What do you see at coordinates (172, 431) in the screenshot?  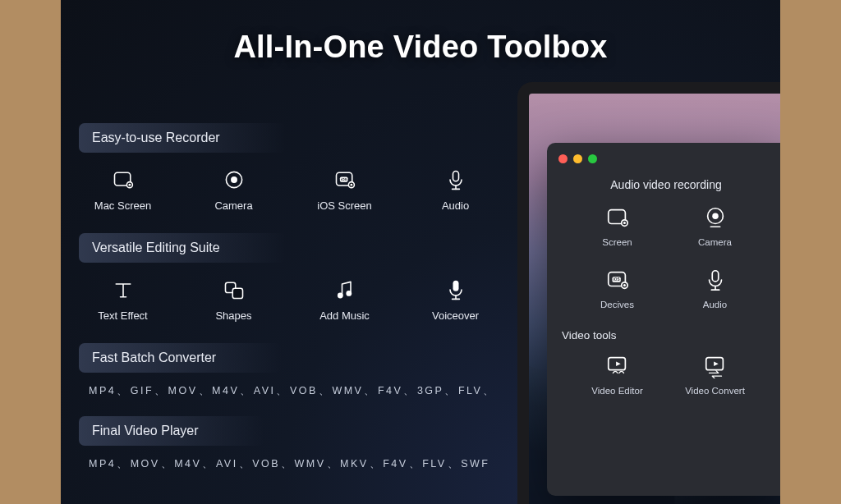 I see `section-heading-player: Final Video Player` at bounding box center [172, 431].